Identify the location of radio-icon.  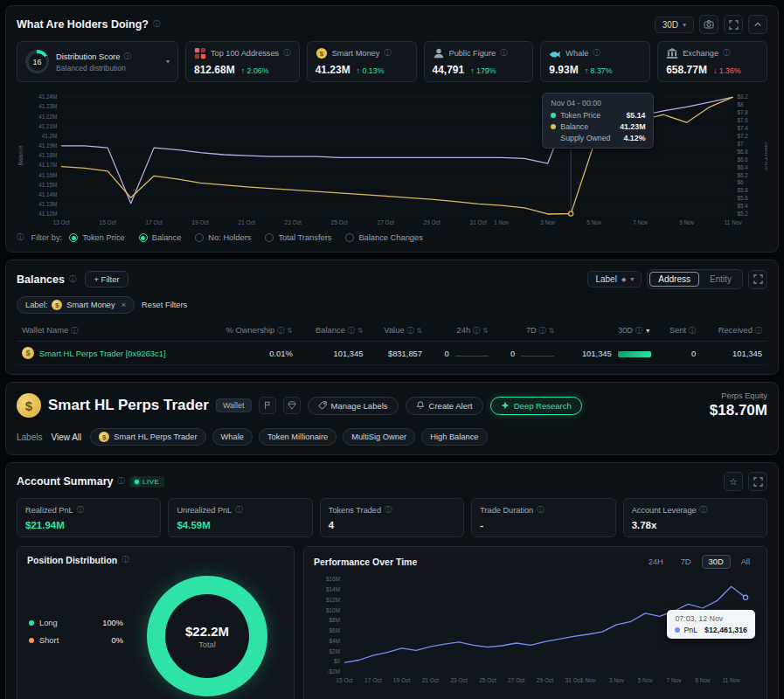
(350, 238).